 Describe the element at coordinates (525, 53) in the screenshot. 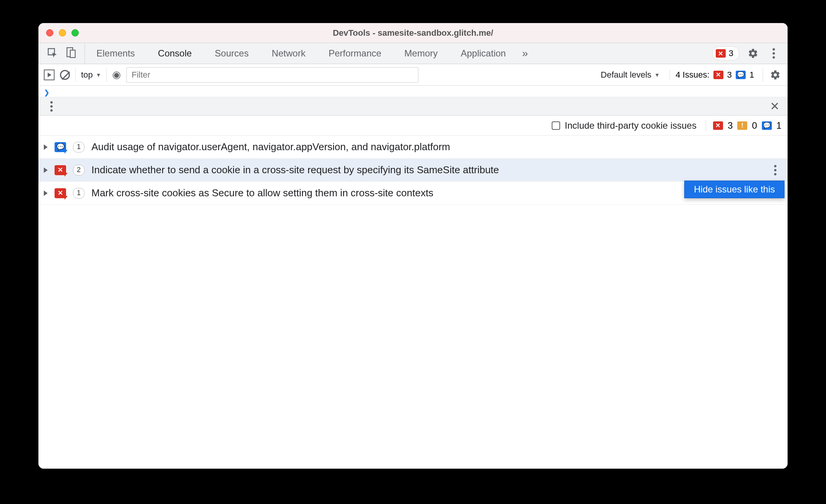

I see `tabs-overflow-button: »` at that location.